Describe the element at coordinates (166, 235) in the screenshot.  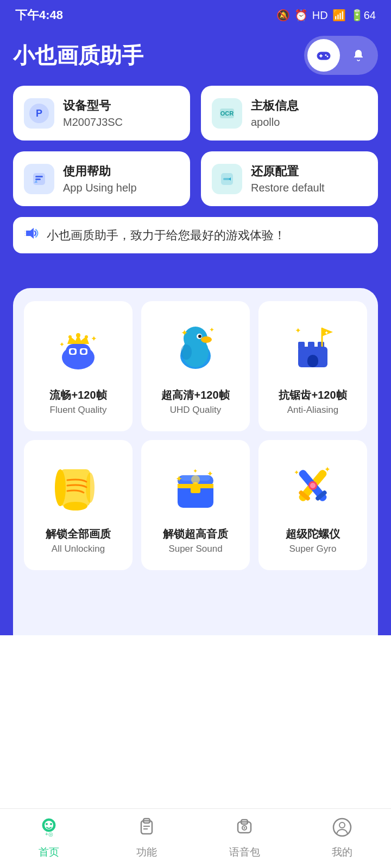
I see `marquee-text: 小也画质助手，致力于给您最好的游戏体验！` at that location.